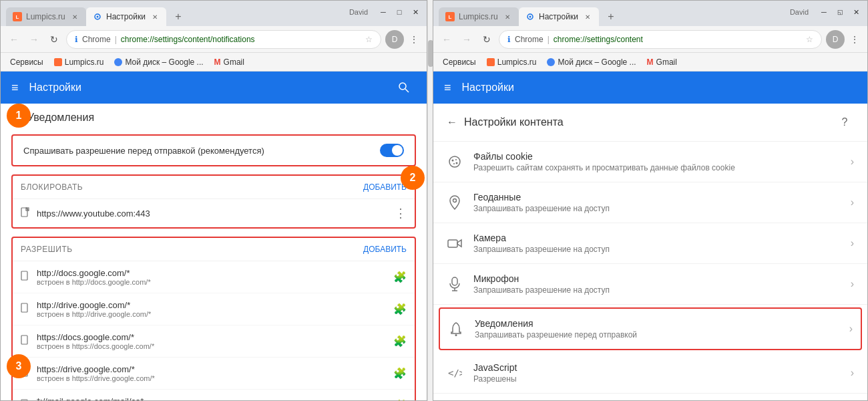 This screenshot has height=401, width=868. What do you see at coordinates (509, 39) in the screenshot?
I see `lock-icon-right: ℹ` at bounding box center [509, 39].